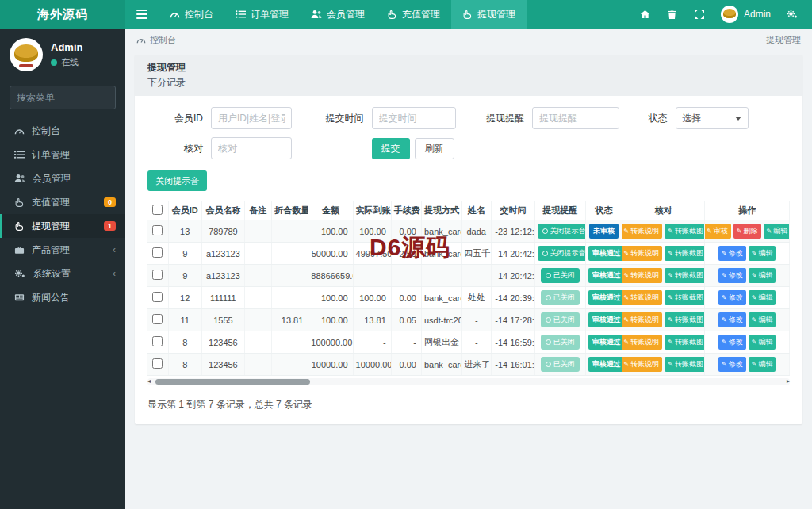 This screenshot has width=812, height=509. Describe the element at coordinates (63, 274) in the screenshot. I see `sidebar-item-settings: 系统设置 ‹` at that location.